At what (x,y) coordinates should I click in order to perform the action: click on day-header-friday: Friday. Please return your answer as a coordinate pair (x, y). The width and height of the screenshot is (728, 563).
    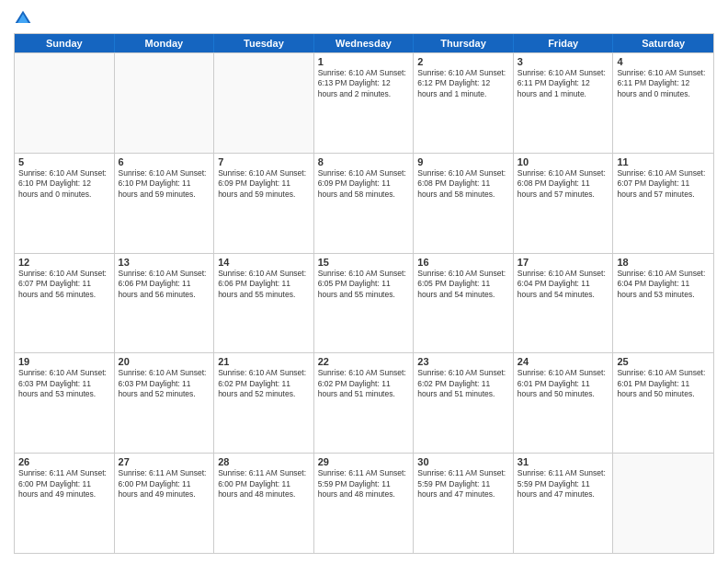
    Looking at the image, I should click on (564, 43).